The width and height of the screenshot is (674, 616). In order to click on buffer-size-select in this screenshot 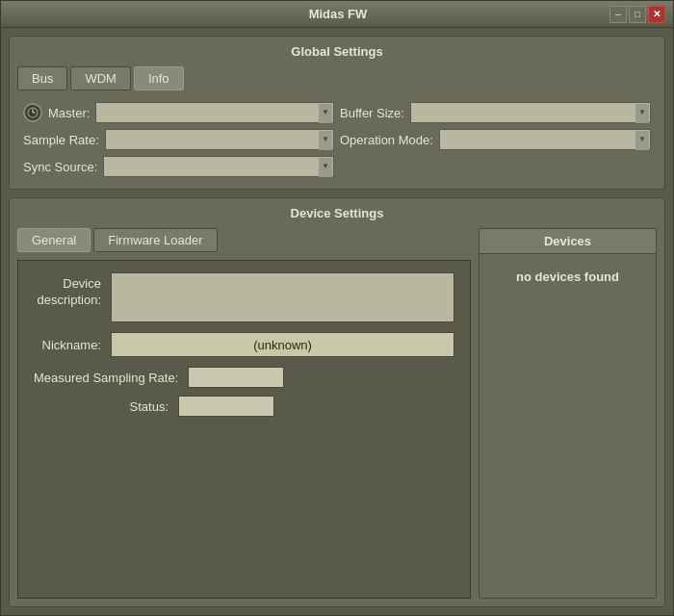, I will do `click(531, 113)`.